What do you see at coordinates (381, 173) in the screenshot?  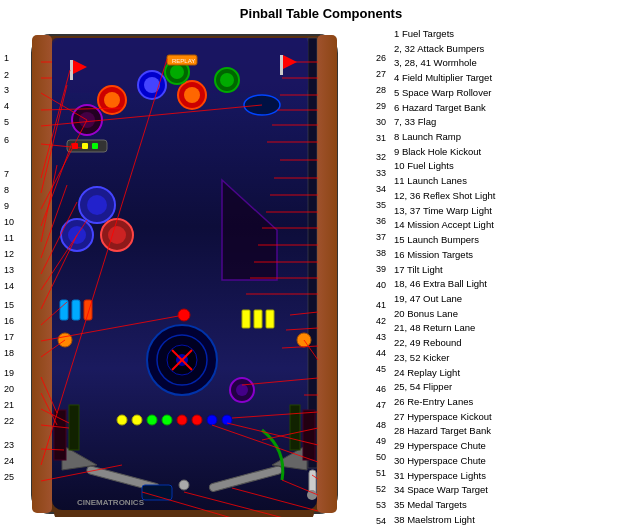 I see `num-33: 33` at bounding box center [381, 173].